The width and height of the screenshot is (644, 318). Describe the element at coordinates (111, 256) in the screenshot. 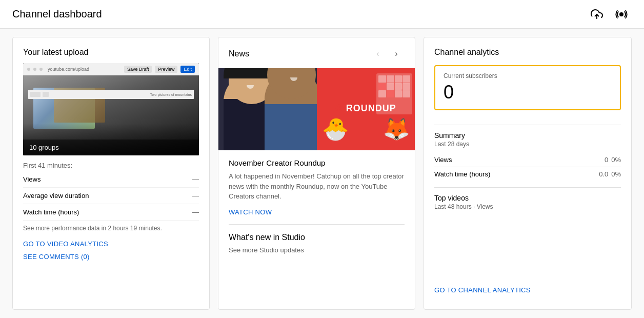

I see `see-comments-link: SEE COMMENTS (0)` at that location.